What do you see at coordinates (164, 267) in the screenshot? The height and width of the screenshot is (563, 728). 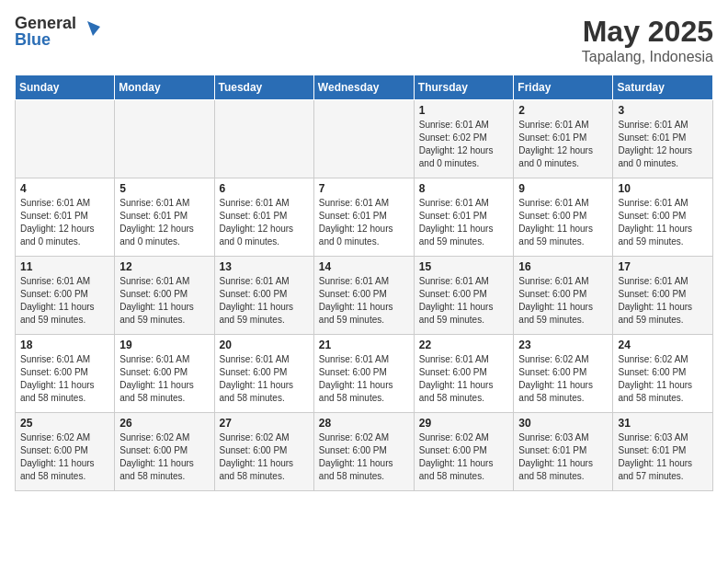 I see `day-number: 12` at bounding box center [164, 267].